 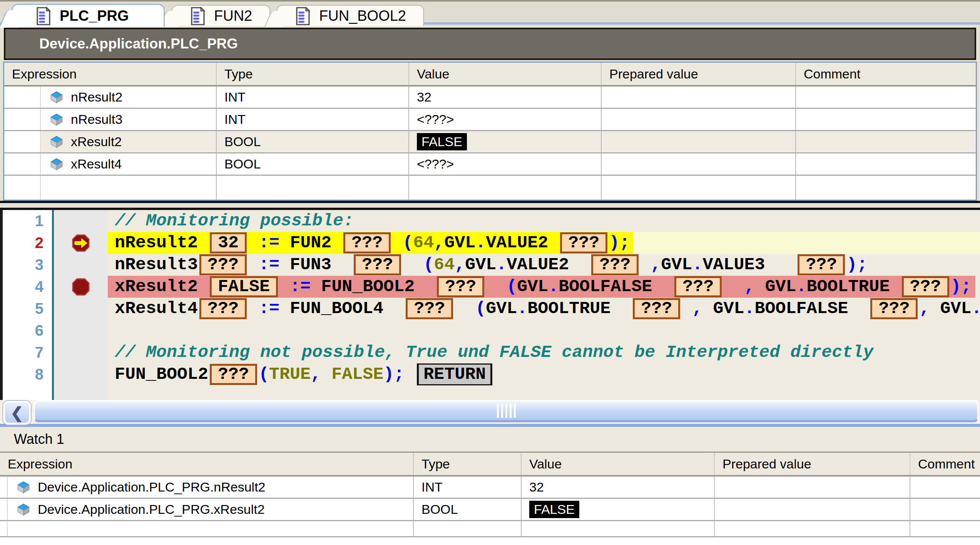 What do you see at coordinates (491, 308) in the screenshot?
I see `code-line-5: 5xResult4??? := FUN_BOOL4 ??? (GVL.BOOLT…` at bounding box center [491, 308].